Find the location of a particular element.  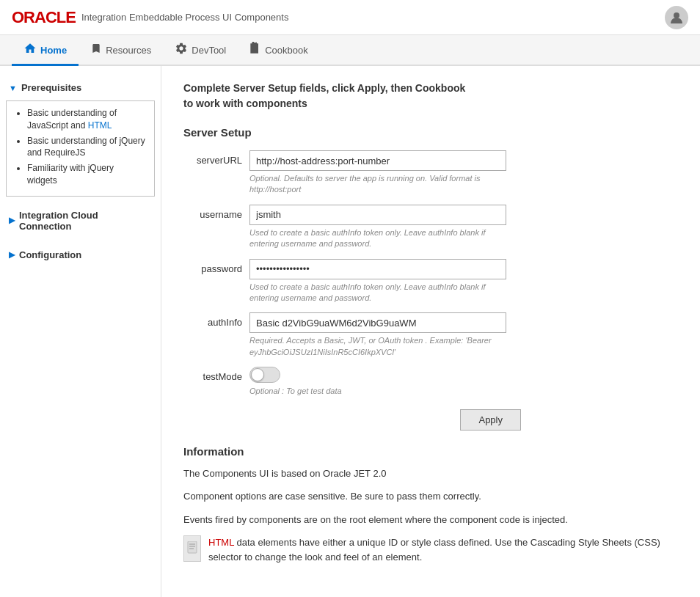

nav-label-devtool: DevTool is located at coordinates (208, 50).